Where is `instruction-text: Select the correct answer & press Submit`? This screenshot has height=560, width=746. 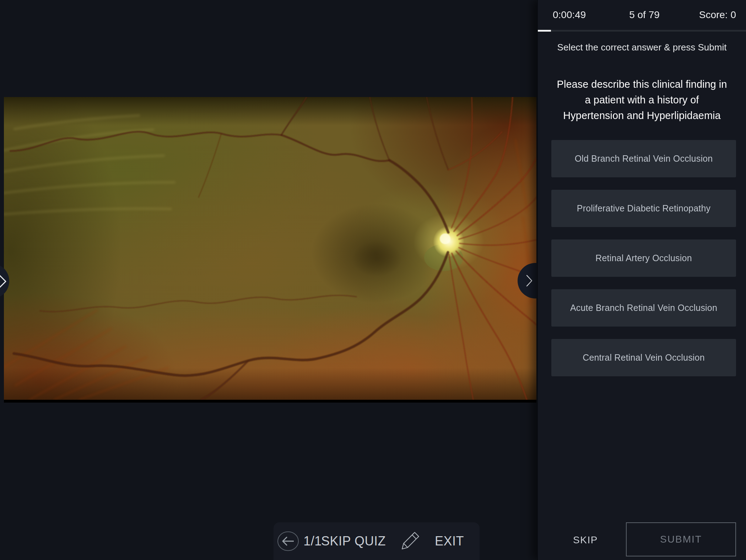 instruction-text: Select the correct answer & press Submit is located at coordinates (642, 47).